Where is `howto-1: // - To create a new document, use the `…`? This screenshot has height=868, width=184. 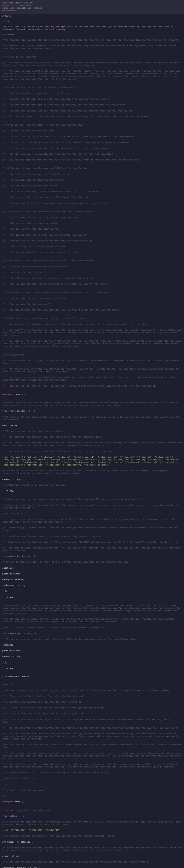
howto-1: // - To create a new document, use the `… is located at coordinates (92, 64).